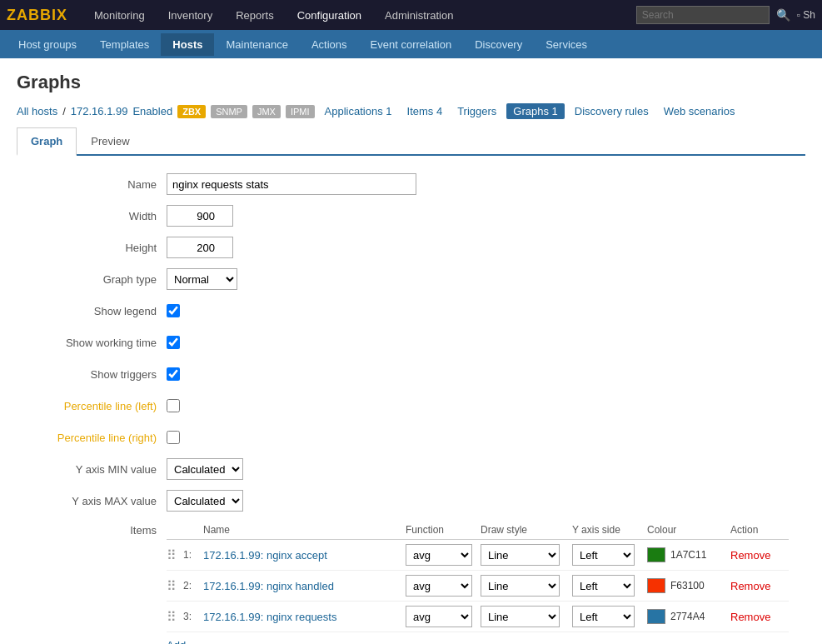 This screenshot has height=644, width=822. I want to click on remove-item-1: Remove, so click(750, 555).